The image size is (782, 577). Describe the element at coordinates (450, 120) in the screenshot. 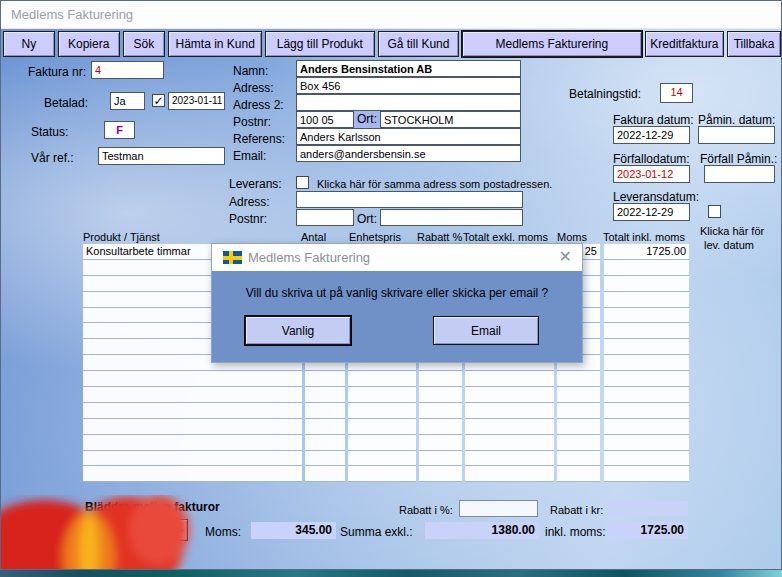

I see `ort-field: STOCKHOLM` at that location.